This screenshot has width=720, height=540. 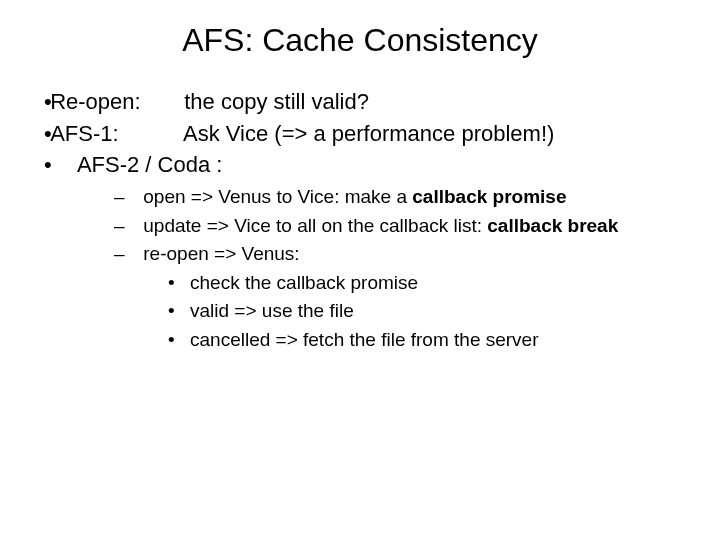 I want to click on bullet-text: AFS-2 / Coda :, so click(x=150, y=164).